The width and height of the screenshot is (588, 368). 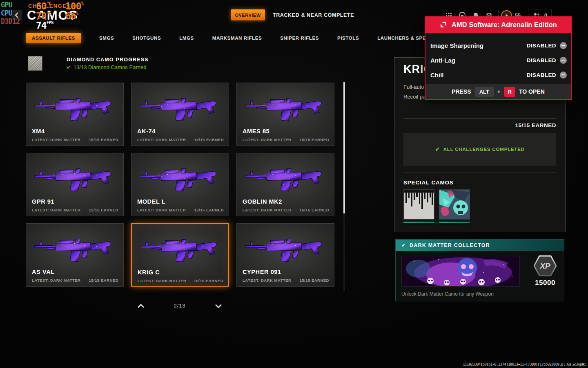 I want to click on press-label: PRESS, so click(x=461, y=92).